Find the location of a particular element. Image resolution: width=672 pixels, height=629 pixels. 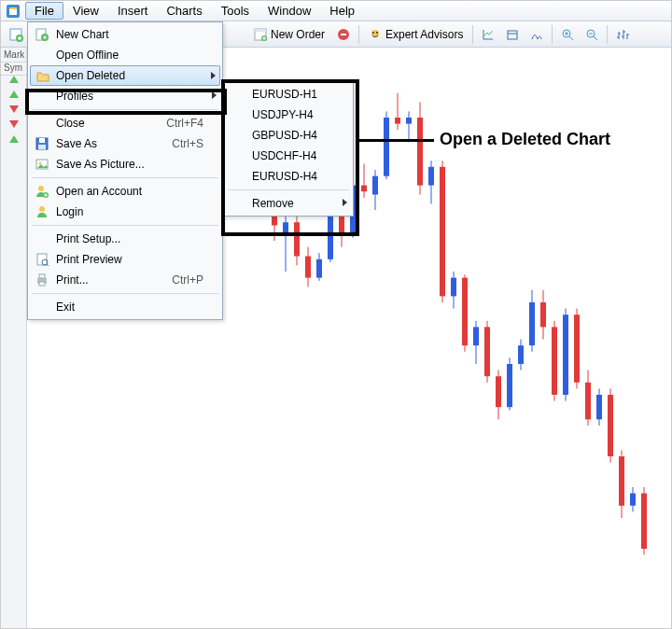

menu-item-label: Profiles is located at coordinates (75, 96).